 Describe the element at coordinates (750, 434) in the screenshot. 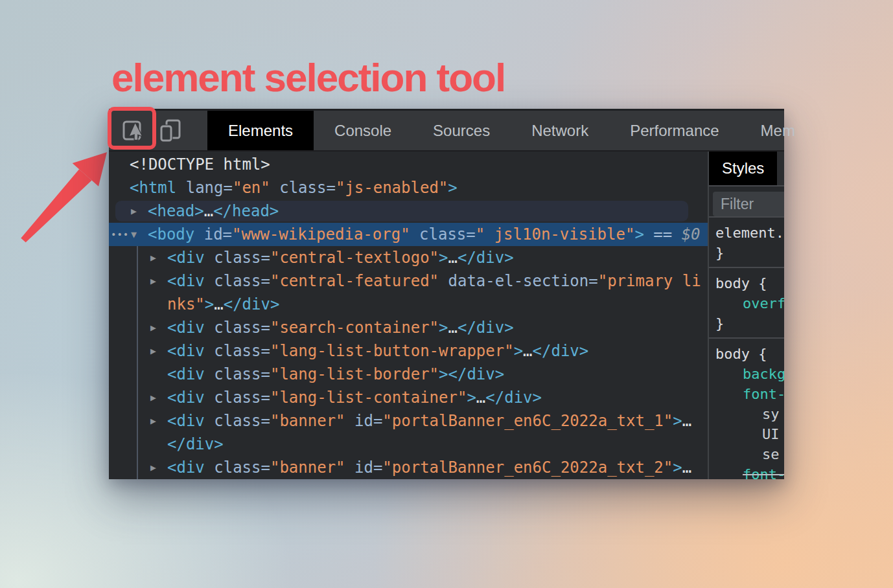

I see `css-line: UI` at that location.